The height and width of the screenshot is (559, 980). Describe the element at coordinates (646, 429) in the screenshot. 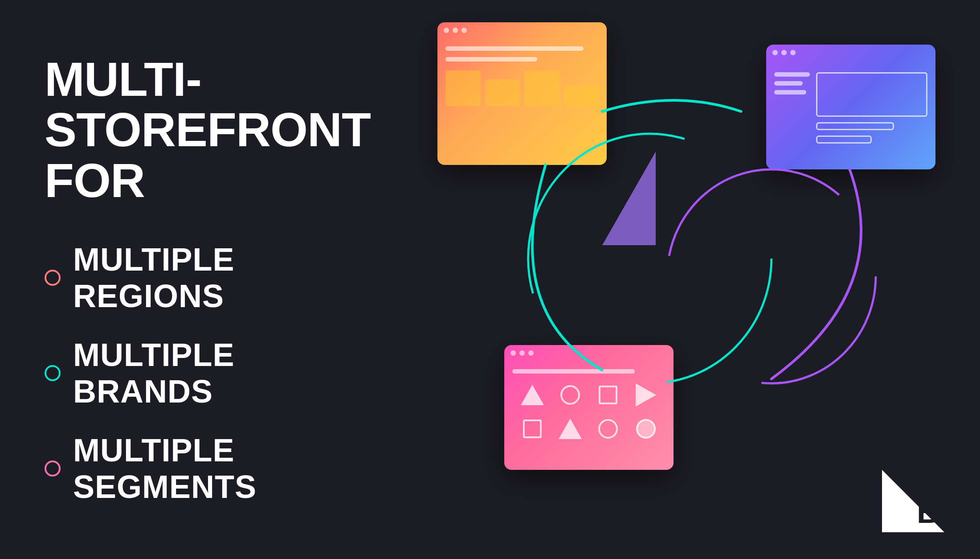

I see `shape-circle-icon3` at that location.